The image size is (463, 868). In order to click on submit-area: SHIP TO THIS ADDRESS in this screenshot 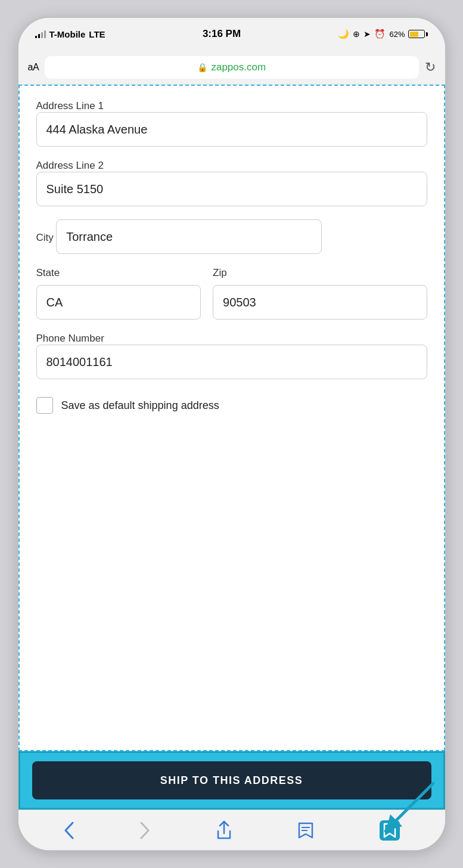, I will do `click(232, 780)`.